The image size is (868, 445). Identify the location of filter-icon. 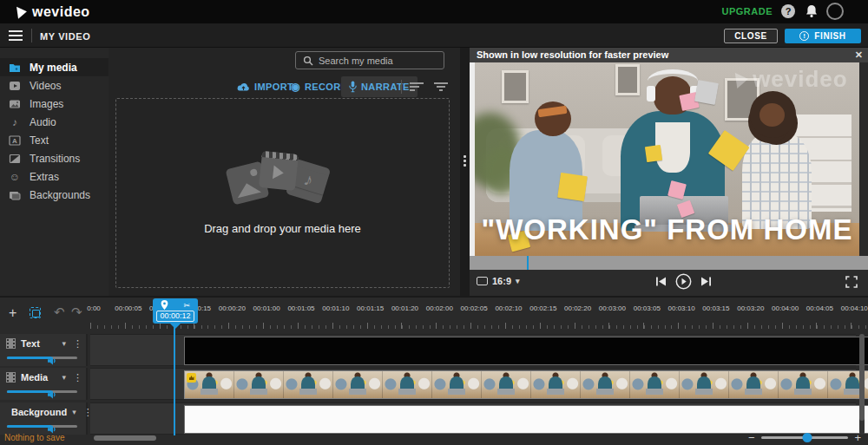
(441, 87).